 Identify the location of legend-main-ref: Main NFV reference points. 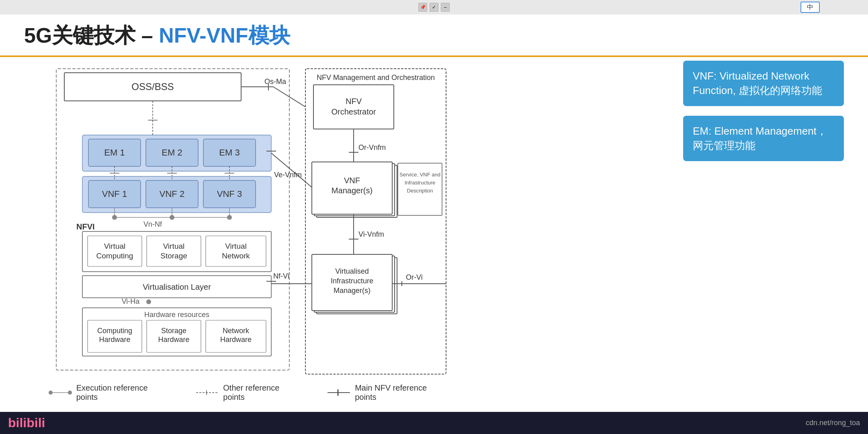
(388, 393).